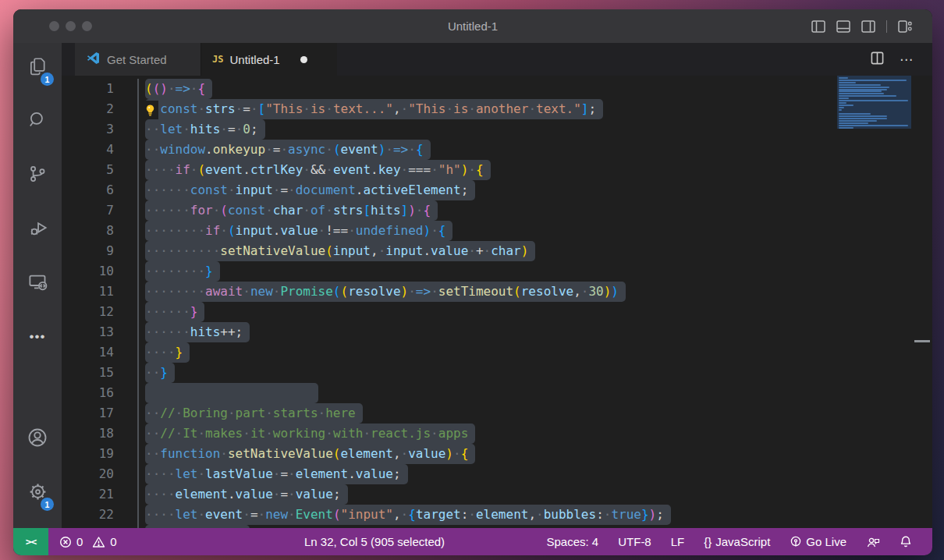 Image resolution: width=944 pixels, height=560 pixels. Describe the element at coordinates (877, 59) in the screenshot. I see `split-editor-icon` at that location.